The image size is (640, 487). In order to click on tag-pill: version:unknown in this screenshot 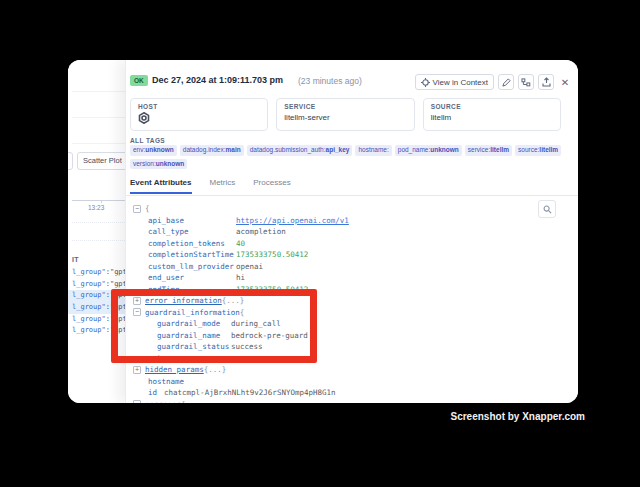, I will do `click(158, 164)`.